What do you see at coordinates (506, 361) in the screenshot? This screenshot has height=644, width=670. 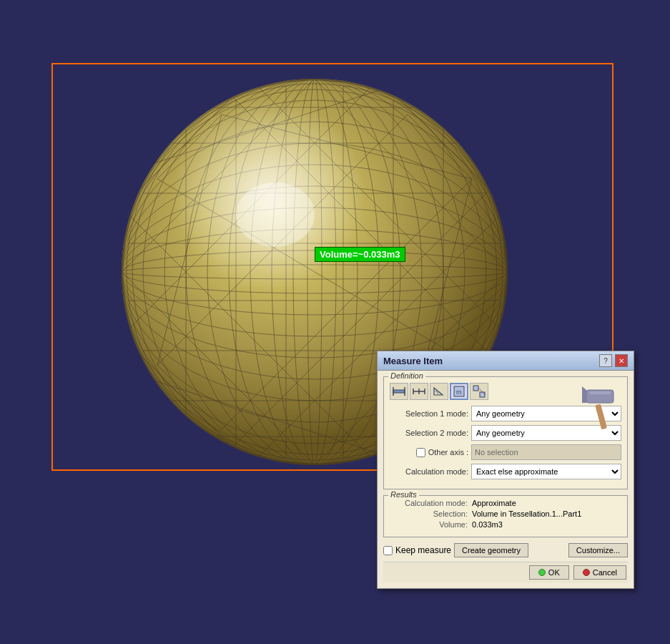 I see `dialog-titlebar: Measure Item ? ✕` at bounding box center [506, 361].